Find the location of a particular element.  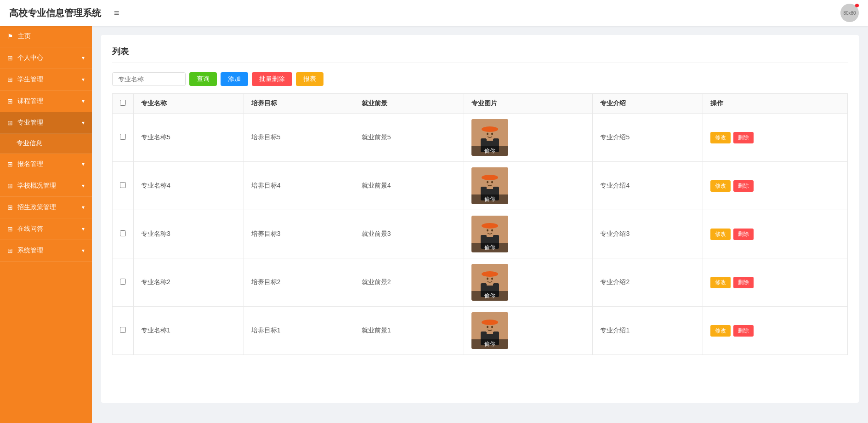

search-input is located at coordinates (149, 79).